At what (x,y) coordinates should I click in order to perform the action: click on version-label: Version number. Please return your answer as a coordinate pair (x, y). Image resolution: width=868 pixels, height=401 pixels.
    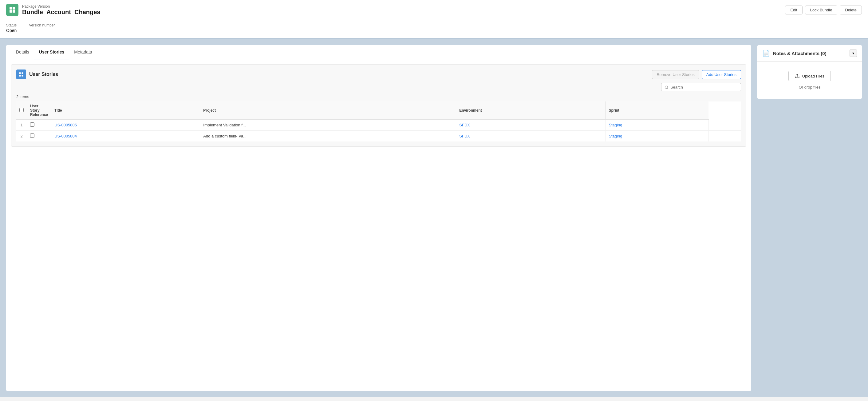
    Looking at the image, I should click on (42, 25).